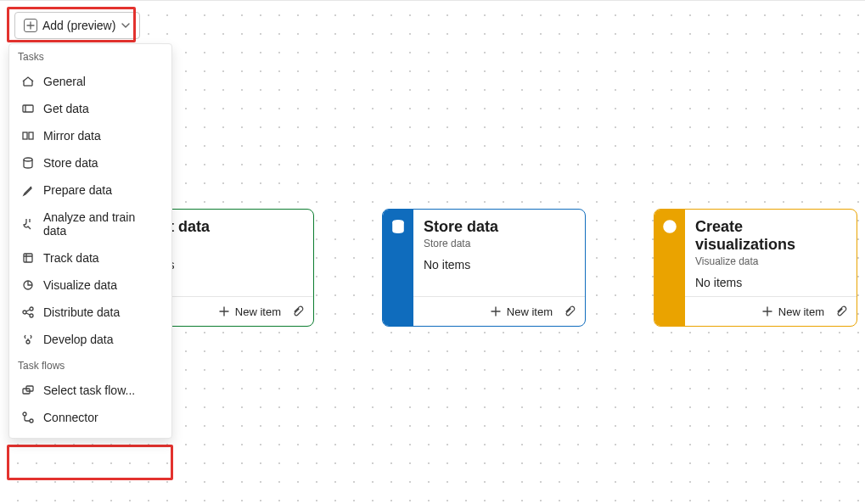 The image size is (865, 504). I want to click on menu-item-label: Visualize data, so click(80, 285).